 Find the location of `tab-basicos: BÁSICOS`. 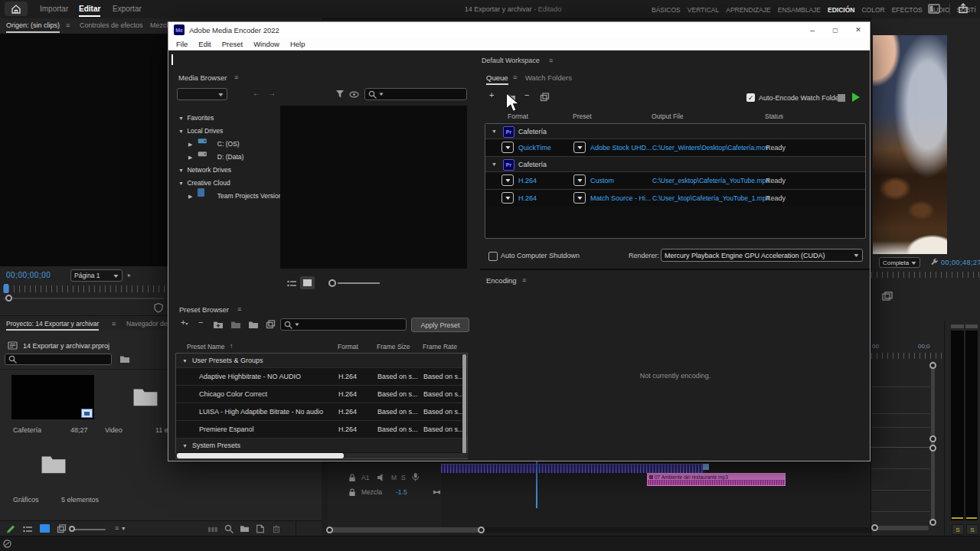

tab-basicos: BÁSICOS is located at coordinates (666, 10).